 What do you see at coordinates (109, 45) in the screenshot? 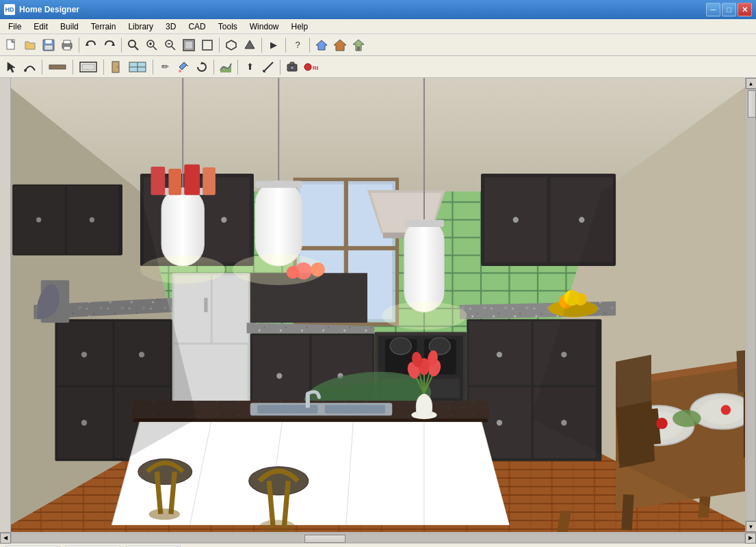
I see `redo-button` at bounding box center [109, 45].